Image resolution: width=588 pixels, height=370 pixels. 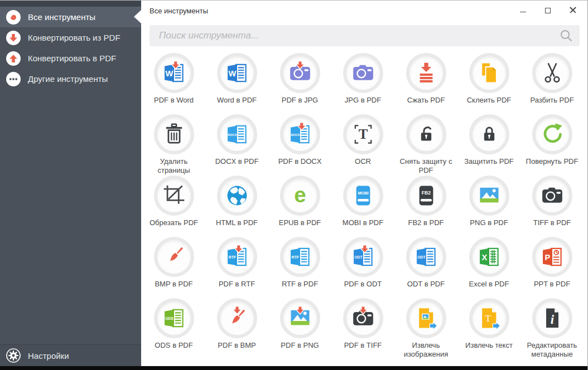 I want to click on tool-card: DOCX DOCX в PDF, so click(x=237, y=145).